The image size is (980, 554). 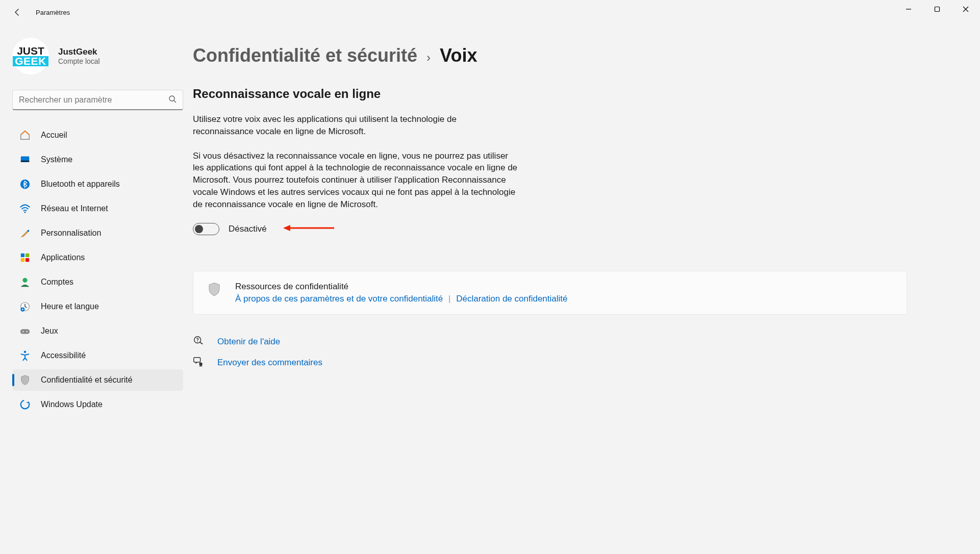 What do you see at coordinates (458, 56) in the screenshot?
I see `breadcrumb-current: Voix` at bounding box center [458, 56].